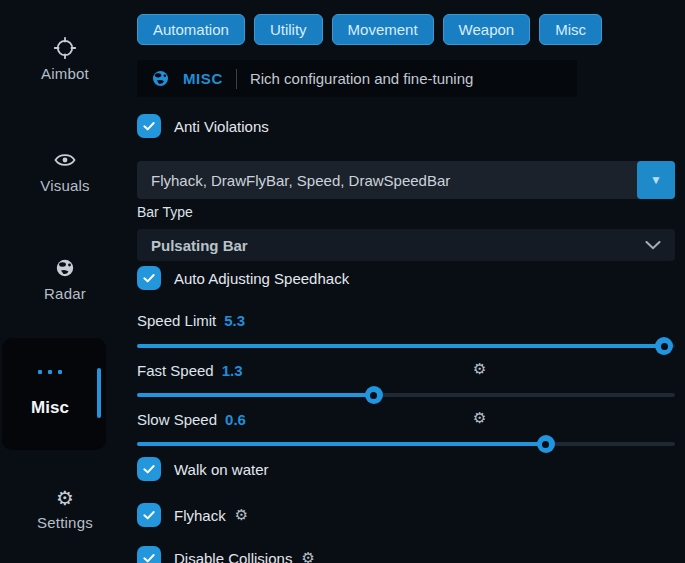  I want to click on sidebar-item-radar: Radar, so click(65, 280).